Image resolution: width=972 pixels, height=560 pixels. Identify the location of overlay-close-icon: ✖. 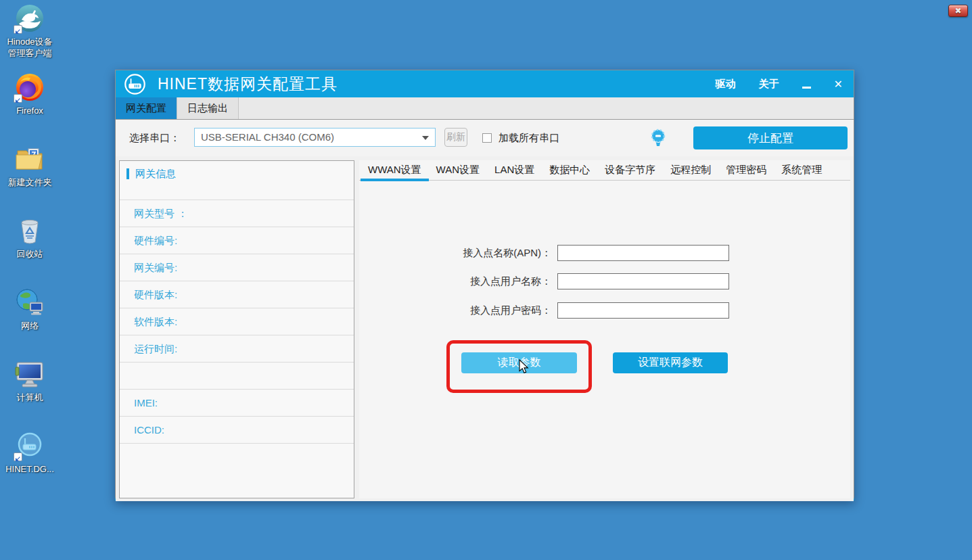
(958, 11).